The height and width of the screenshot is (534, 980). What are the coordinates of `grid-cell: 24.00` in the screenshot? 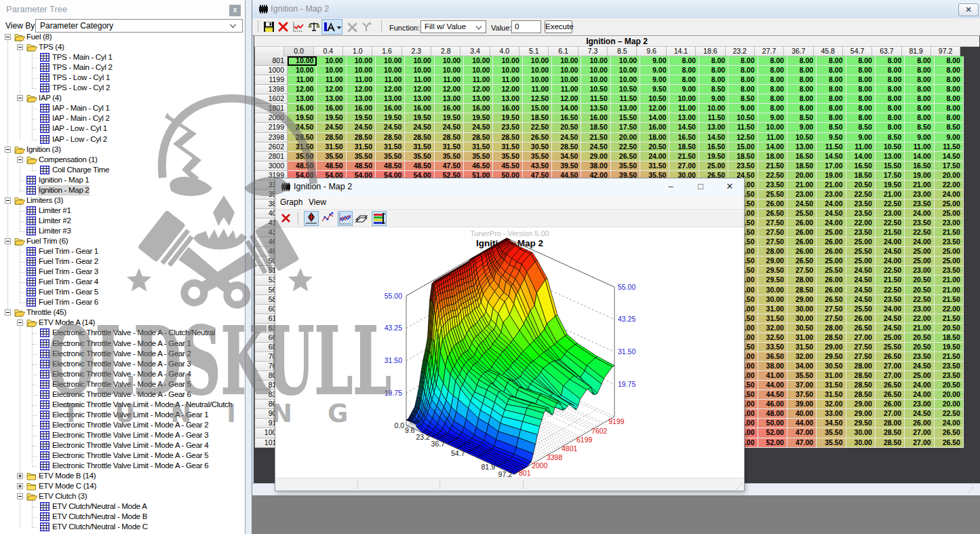 It's located at (890, 261).